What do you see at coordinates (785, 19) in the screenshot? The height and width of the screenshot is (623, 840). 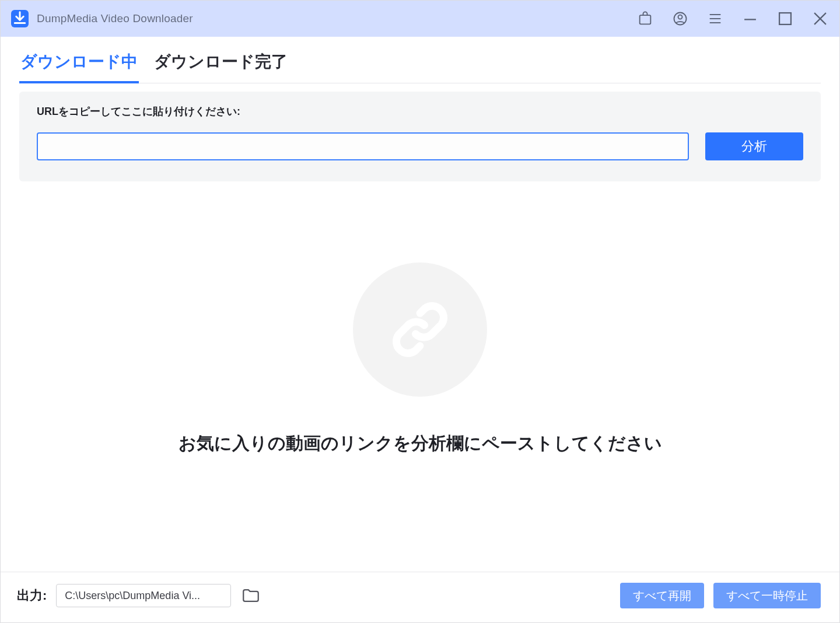 I see `maximize-button` at bounding box center [785, 19].